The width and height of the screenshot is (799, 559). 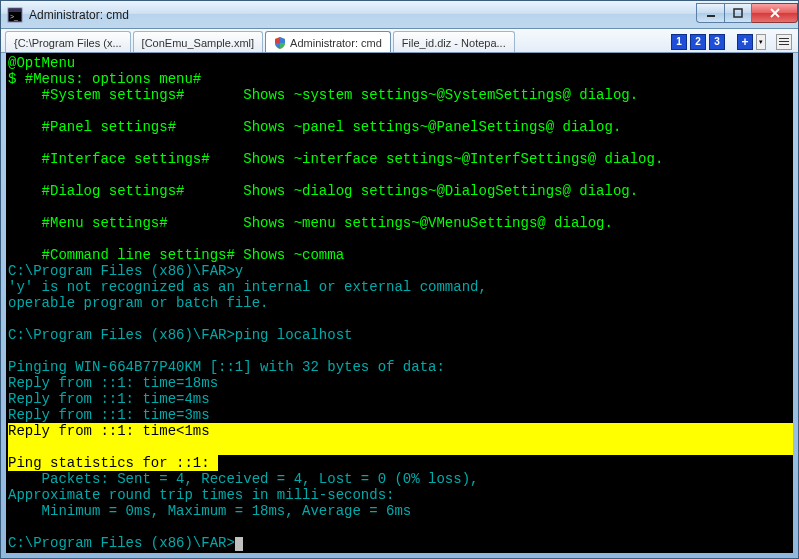 I want to click on prompt: C:\Program Files (x86)\FAR>, so click(x=122, y=543).